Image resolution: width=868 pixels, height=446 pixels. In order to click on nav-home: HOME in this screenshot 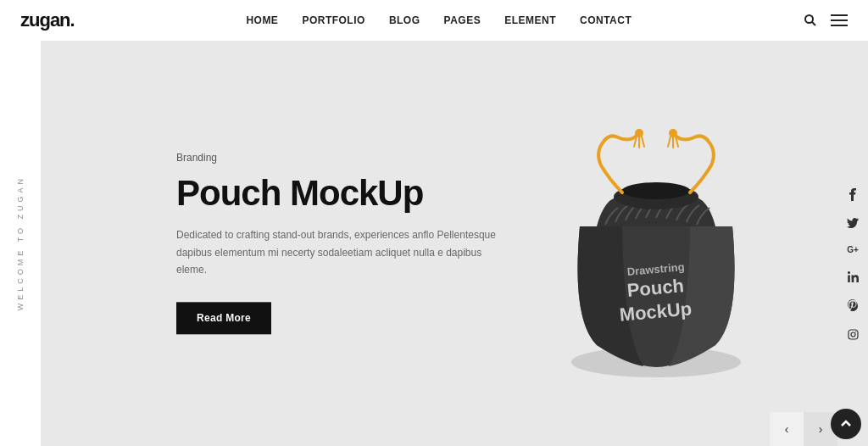, I will do `click(262, 20)`.